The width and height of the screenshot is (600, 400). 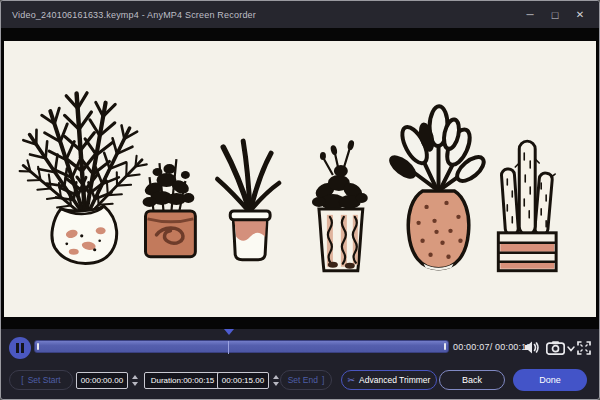 What do you see at coordinates (44, 380) in the screenshot?
I see `set-start-label: Set Start` at bounding box center [44, 380].